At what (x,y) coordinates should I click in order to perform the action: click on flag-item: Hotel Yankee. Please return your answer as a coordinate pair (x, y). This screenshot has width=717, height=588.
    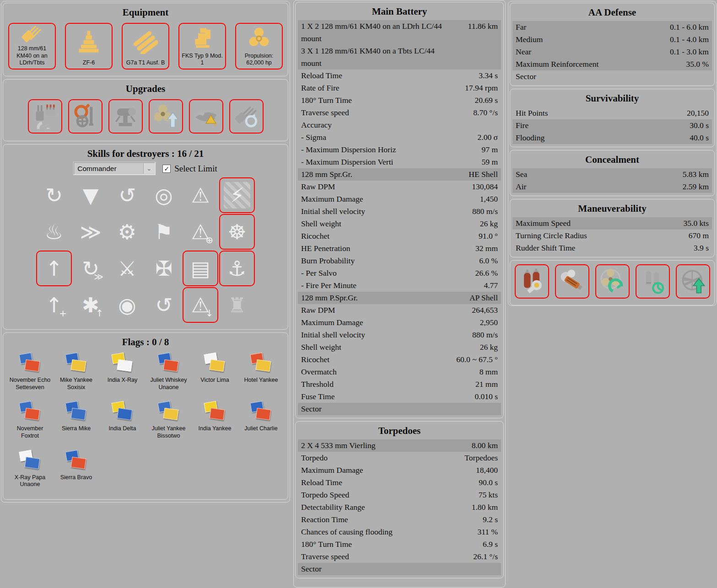
    Looking at the image, I should click on (261, 372).